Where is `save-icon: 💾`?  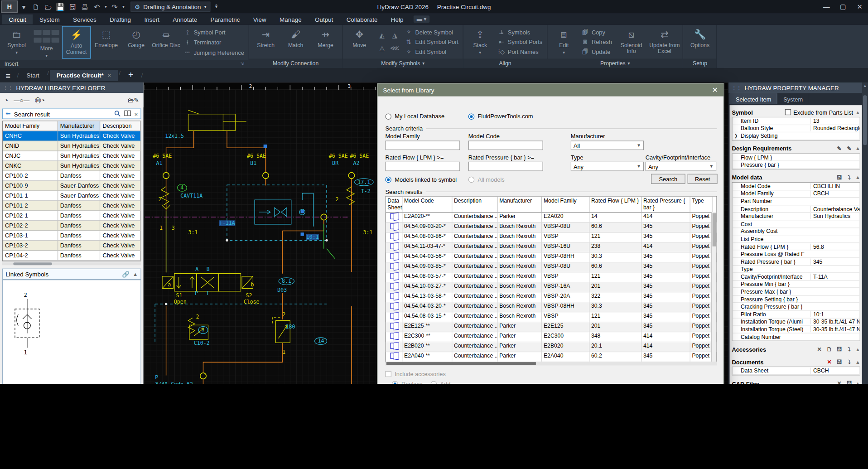 save-icon: 💾 is located at coordinates (61, 6).